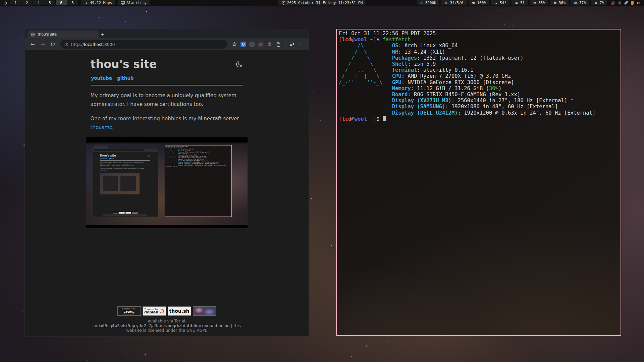 This screenshot has width=644, height=362. I want to click on space-image-badge, so click(205, 311).